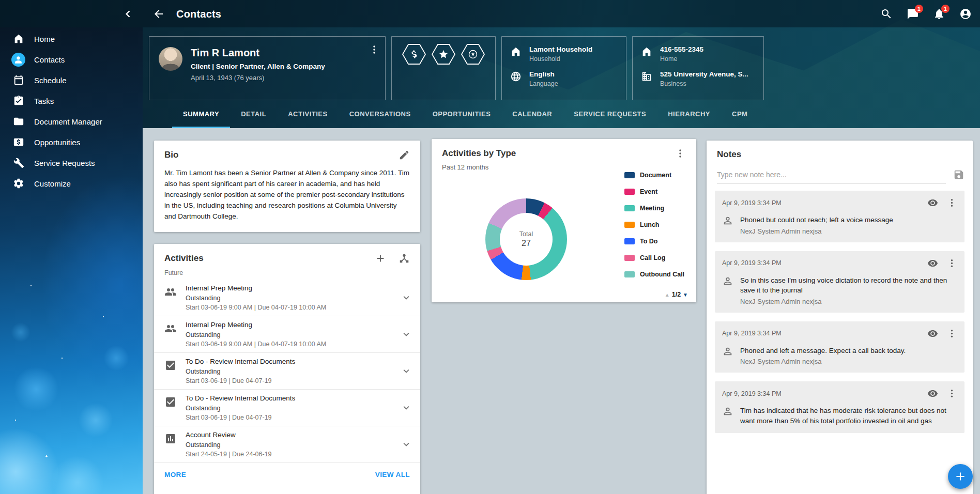 The width and height of the screenshot is (980, 494). Describe the element at coordinates (71, 39) in the screenshot. I see `sidebar-item-home: Home` at that location.